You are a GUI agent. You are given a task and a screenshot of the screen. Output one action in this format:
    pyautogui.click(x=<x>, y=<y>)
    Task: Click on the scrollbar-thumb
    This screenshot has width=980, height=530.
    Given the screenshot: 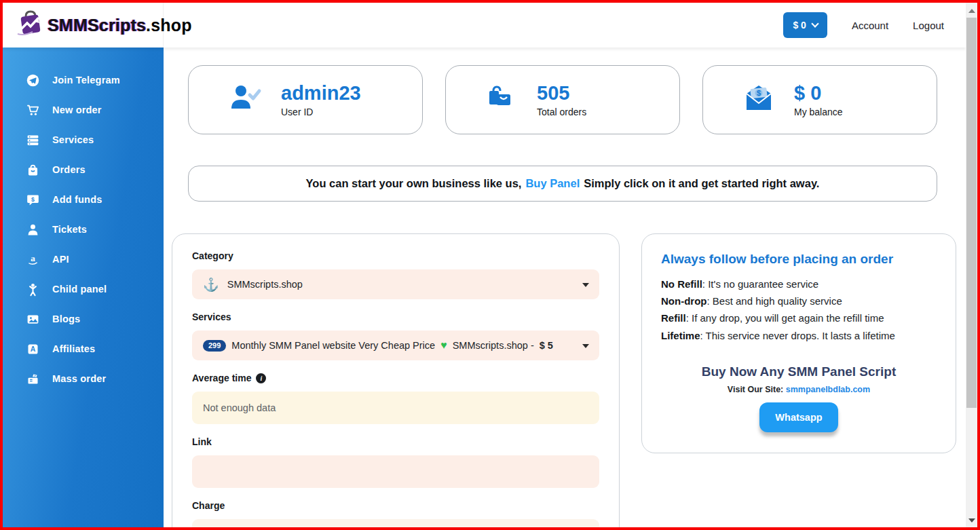 What is the action you would take?
    pyautogui.click(x=972, y=213)
    